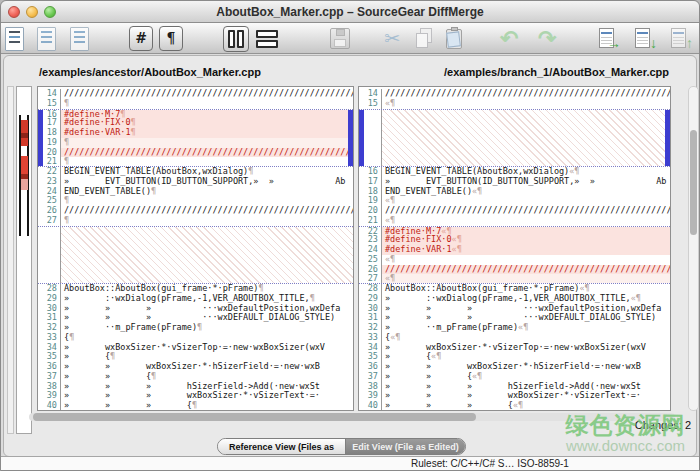 The image size is (700, 471). Describe the element at coordinates (171, 38) in the screenshot. I see `invisibles-toggle: ¶` at that location.